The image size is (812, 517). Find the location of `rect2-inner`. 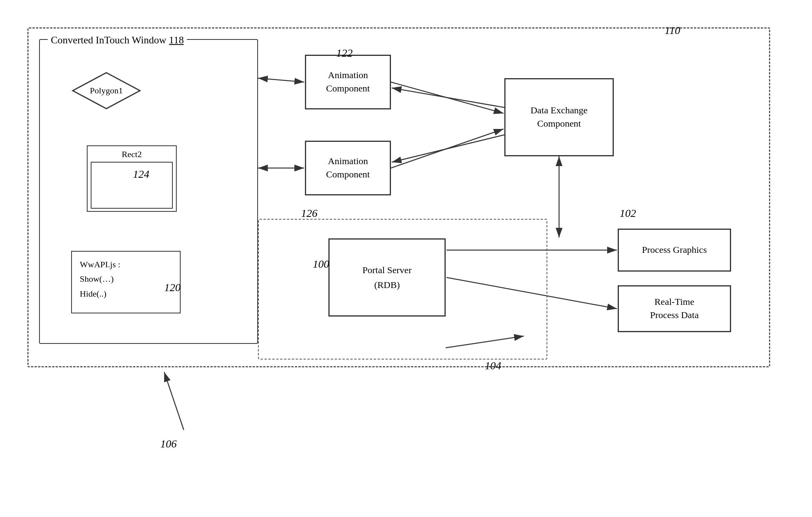

rect2-inner is located at coordinates (132, 185).